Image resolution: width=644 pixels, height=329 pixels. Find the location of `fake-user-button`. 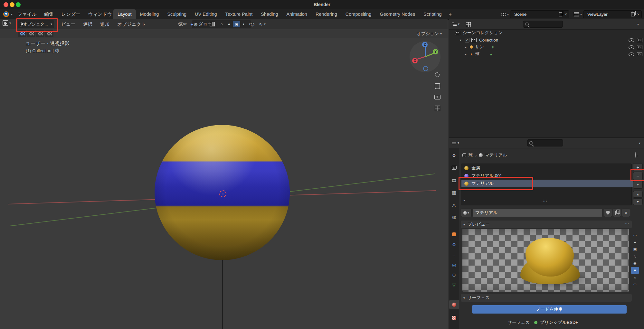

fake-user-button is located at coordinates (608, 213).